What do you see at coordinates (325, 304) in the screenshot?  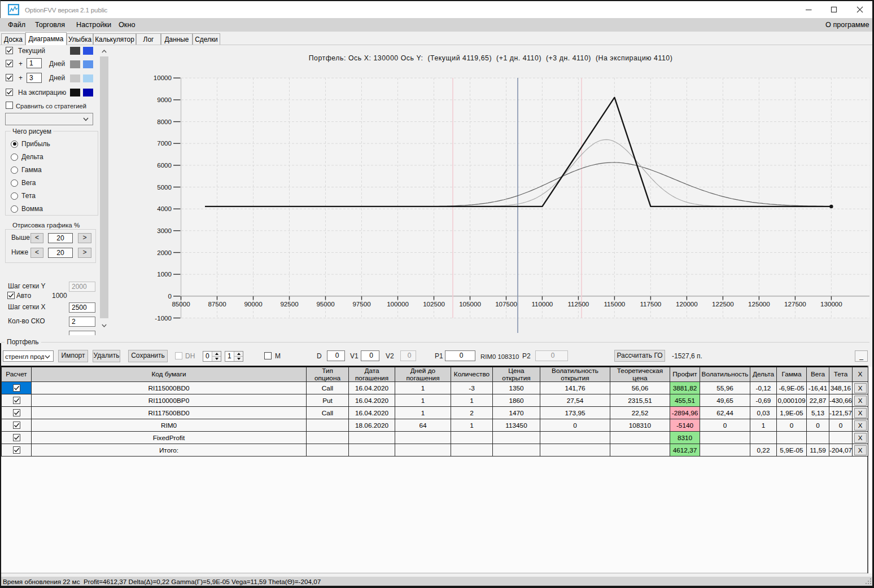 I see `svg-text: 95000` at bounding box center [325, 304].